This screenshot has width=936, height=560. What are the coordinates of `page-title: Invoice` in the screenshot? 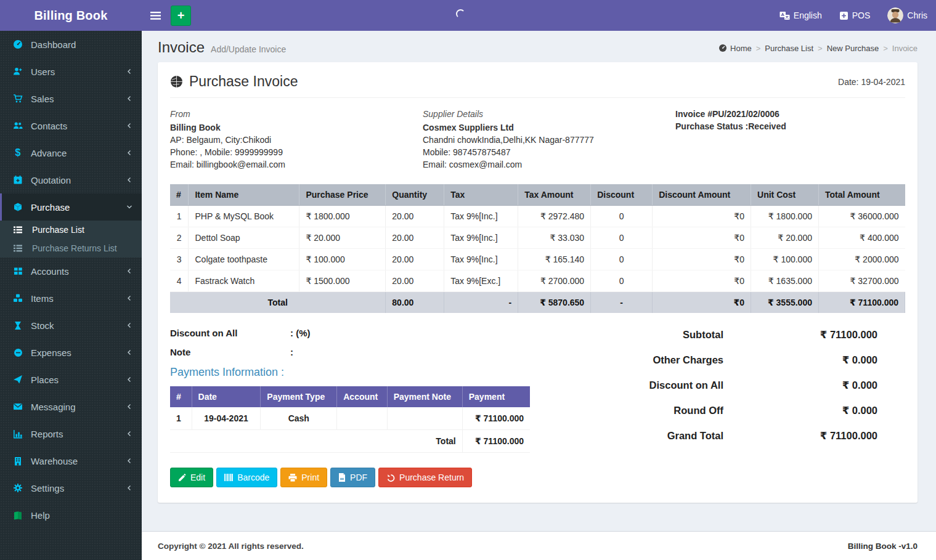 It's located at (181, 47).